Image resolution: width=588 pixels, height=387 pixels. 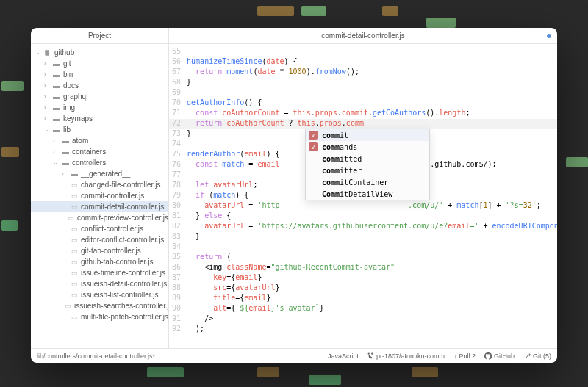 I want to click on tree-file-label: git-tab-controller.js, so click(x=111, y=251).